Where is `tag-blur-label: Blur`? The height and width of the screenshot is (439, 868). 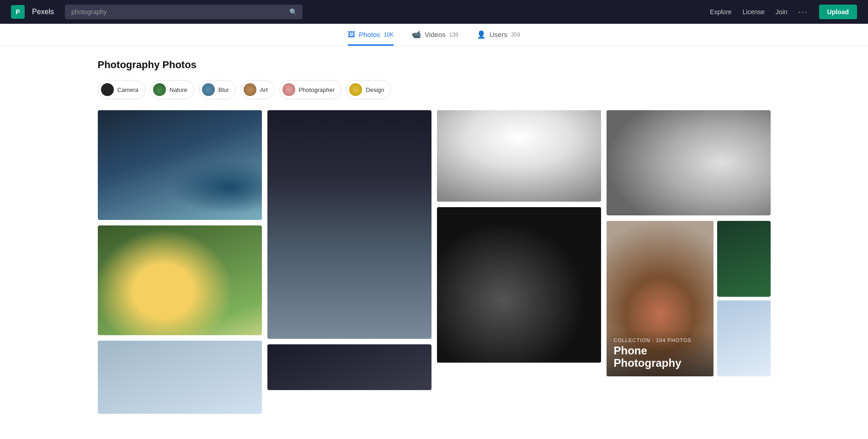 tag-blur-label: Blur is located at coordinates (224, 90).